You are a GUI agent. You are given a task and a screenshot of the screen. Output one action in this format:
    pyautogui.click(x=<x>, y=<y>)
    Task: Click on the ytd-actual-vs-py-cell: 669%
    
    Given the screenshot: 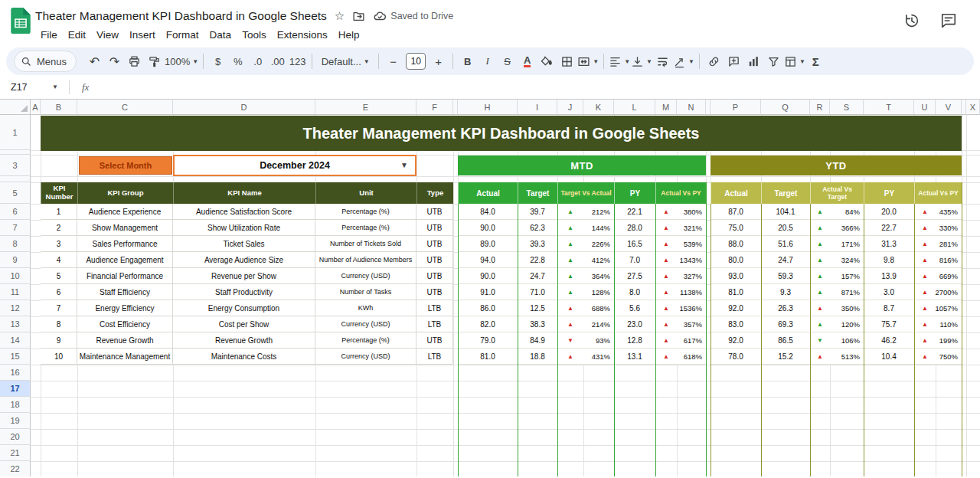 What is the action you would take?
    pyautogui.click(x=949, y=276)
    